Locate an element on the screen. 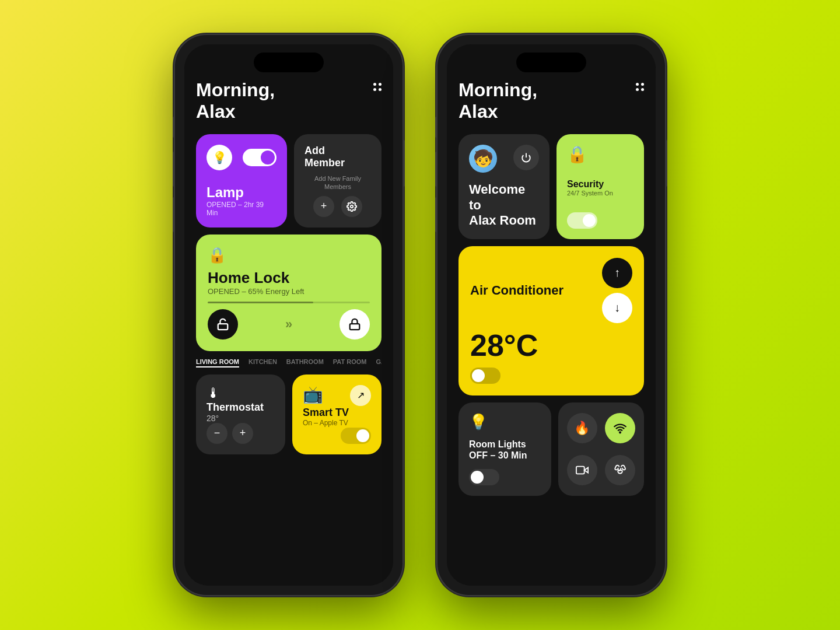 This screenshot has height=630, width=840. lock-close-button is located at coordinates (355, 324).